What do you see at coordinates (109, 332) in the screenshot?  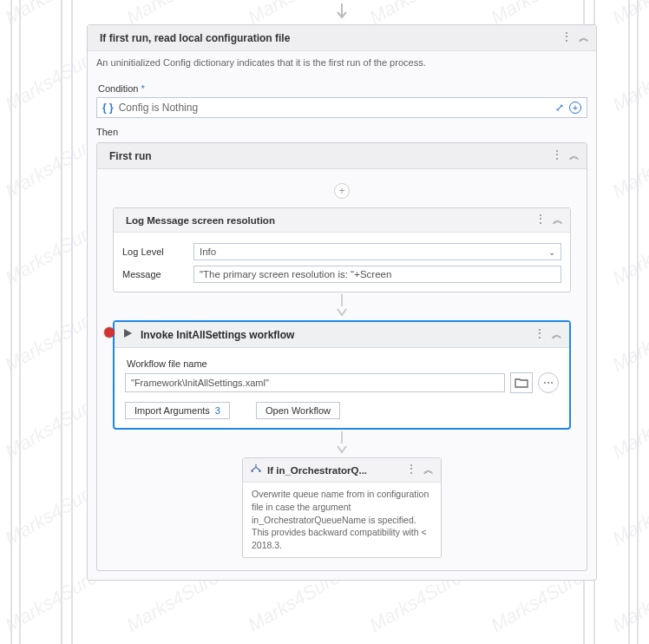 I see `breakpoint-icon` at bounding box center [109, 332].